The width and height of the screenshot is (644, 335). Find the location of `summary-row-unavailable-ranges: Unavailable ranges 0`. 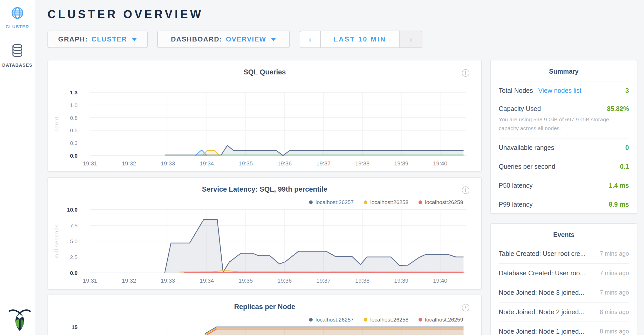

summary-row-unavailable-ranges: Unavailable ranges 0 is located at coordinates (564, 147).